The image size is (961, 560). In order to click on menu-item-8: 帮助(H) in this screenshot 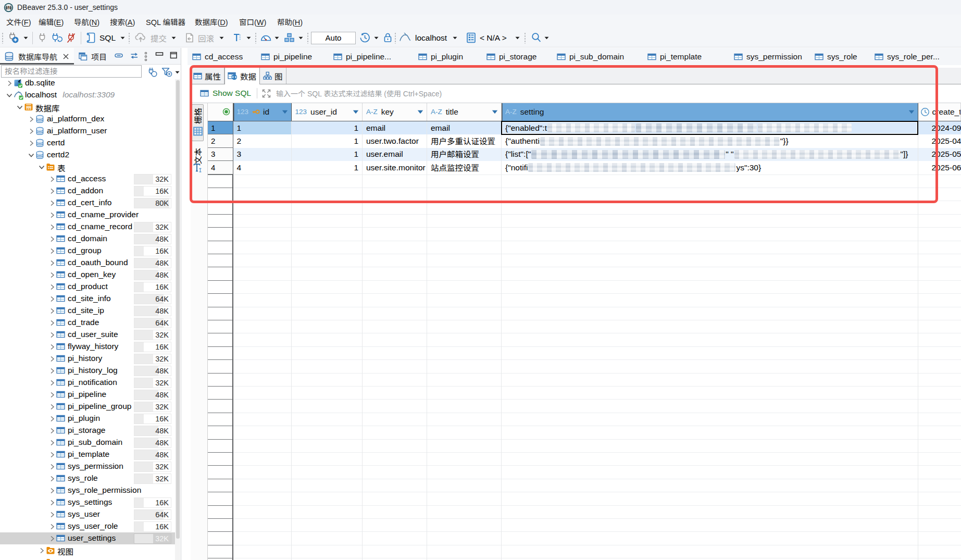, I will do `click(290, 22)`.